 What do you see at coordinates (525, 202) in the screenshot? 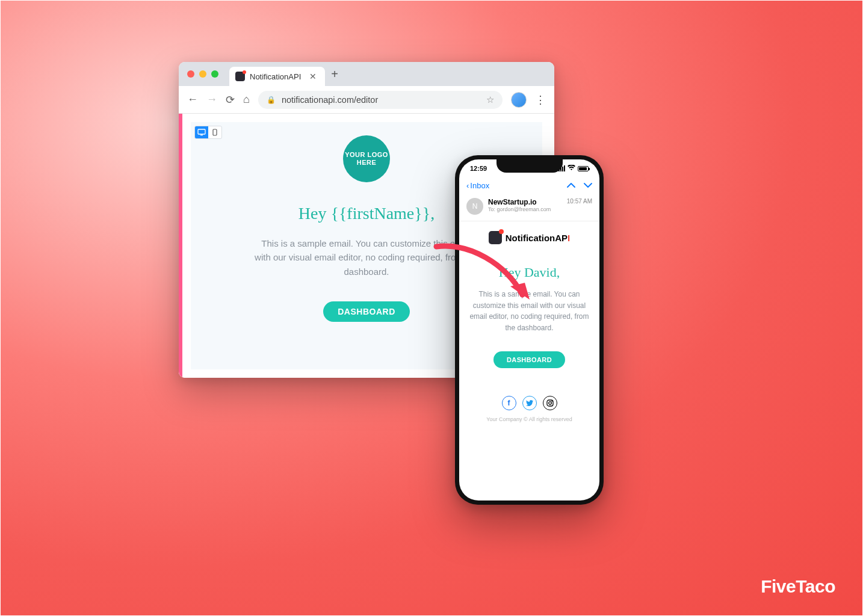
I see `sender-name: NewStartup.io` at bounding box center [525, 202].